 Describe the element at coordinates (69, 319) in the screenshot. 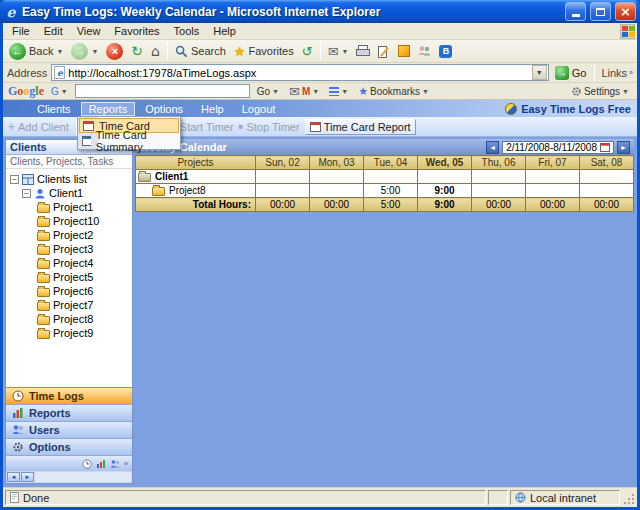

I see `tree-item-project: Project8` at that location.